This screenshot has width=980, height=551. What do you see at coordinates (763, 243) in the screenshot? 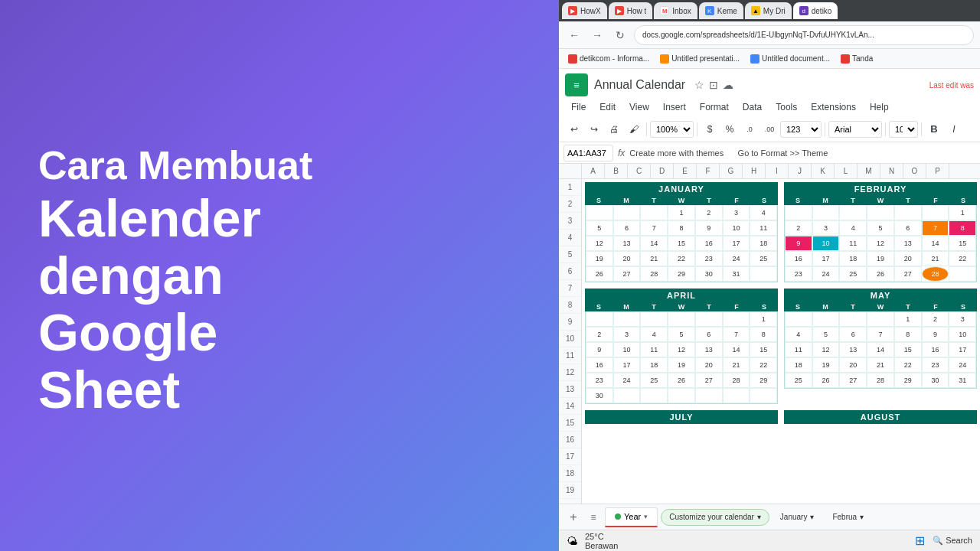
I see `jan-day-18: 18` at bounding box center [763, 243].